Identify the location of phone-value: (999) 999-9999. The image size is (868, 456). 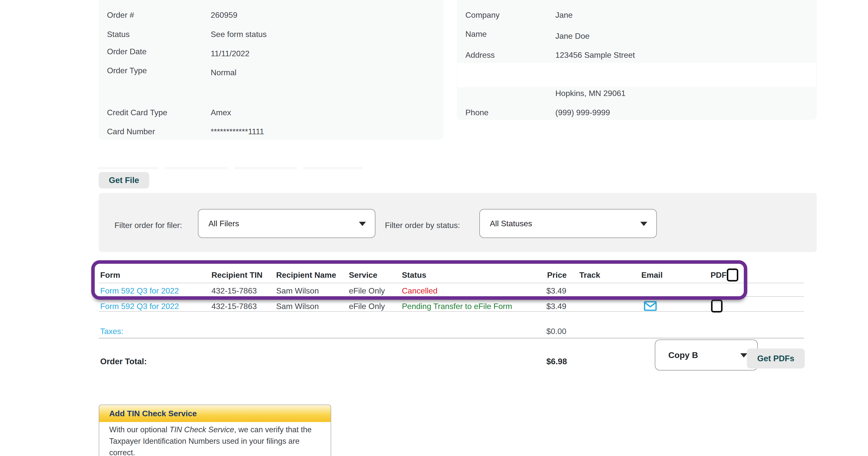
(583, 113).